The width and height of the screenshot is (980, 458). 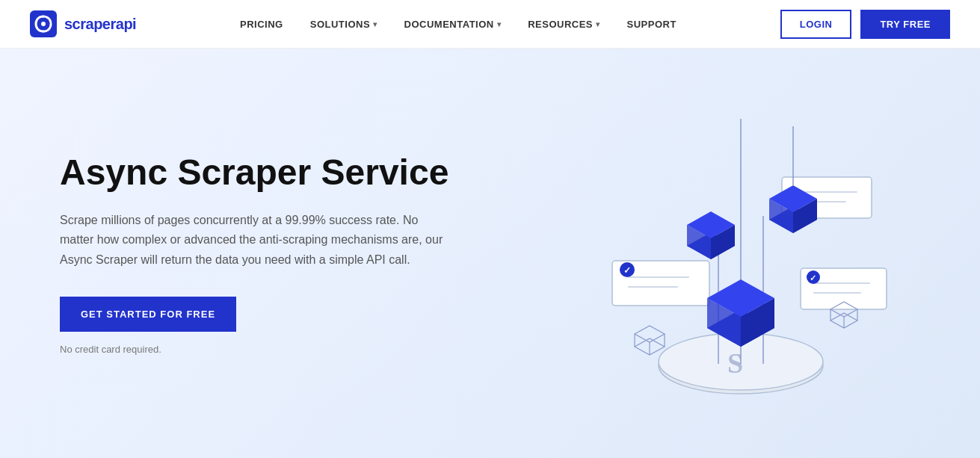 What do you see at coordinates (254, 172) in the screenshot?
I see `hero-title: Async Scraper Service` at bounding box center [254, 172].